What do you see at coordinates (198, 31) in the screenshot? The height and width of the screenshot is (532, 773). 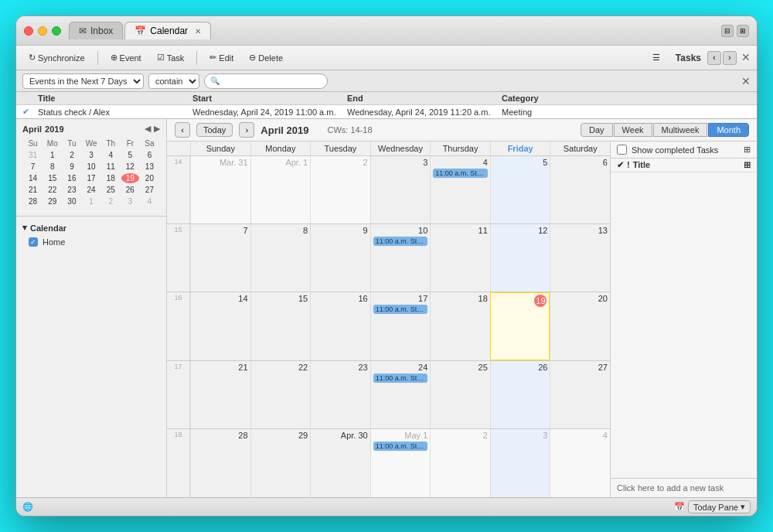 I see `tab-close-icon: ✕` at bounding box center [198, 31].